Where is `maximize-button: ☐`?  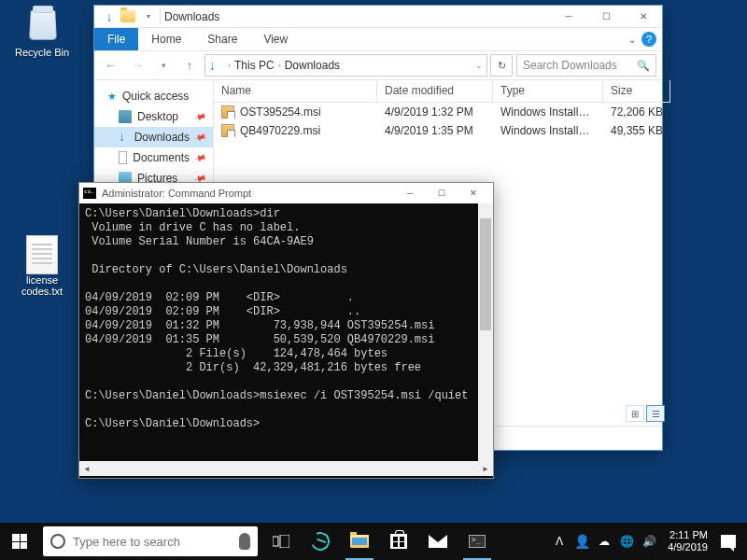 maximize-button: ☐ is located at coordinates (606, 17).